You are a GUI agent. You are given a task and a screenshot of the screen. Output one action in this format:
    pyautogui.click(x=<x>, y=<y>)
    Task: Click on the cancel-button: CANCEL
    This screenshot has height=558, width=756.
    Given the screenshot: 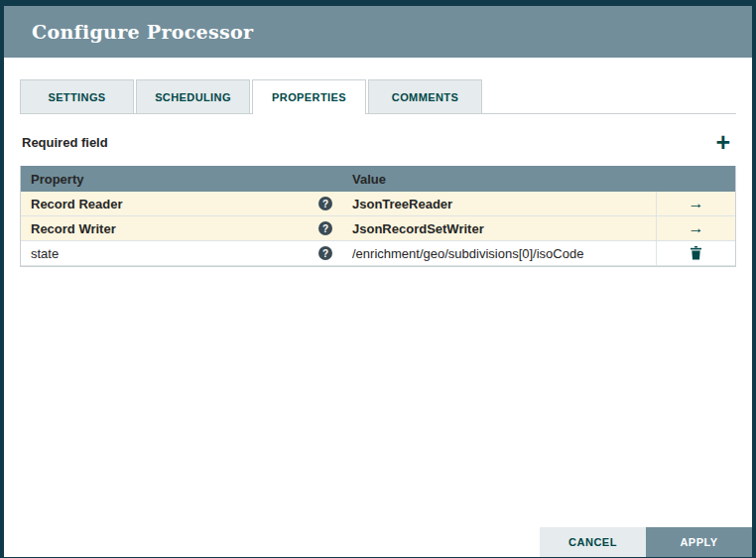 What is the action you would take?
    pyautogui.click(x=593, y=542)
    